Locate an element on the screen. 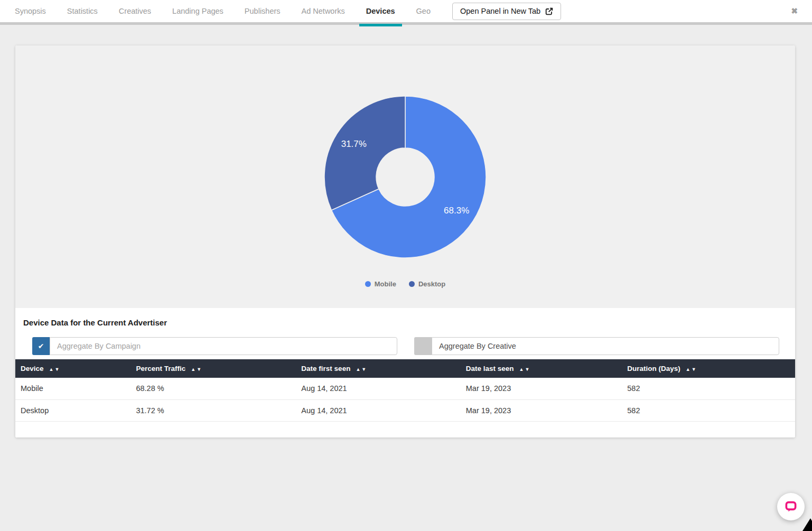  table-row-desktop: Desktop31.72 %Aug 14, 2021Mar 19, 202358… is located at coordinates (405, 410).